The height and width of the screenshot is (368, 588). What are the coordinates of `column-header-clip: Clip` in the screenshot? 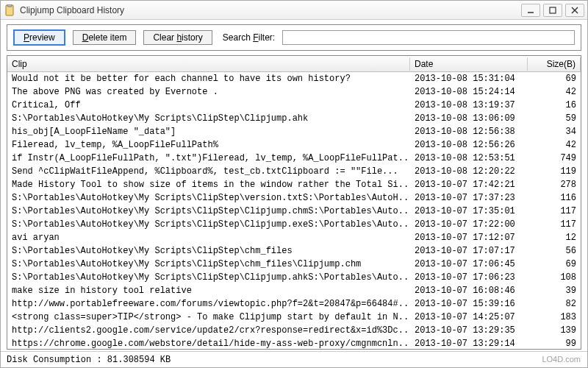 It's located at (209, 64).